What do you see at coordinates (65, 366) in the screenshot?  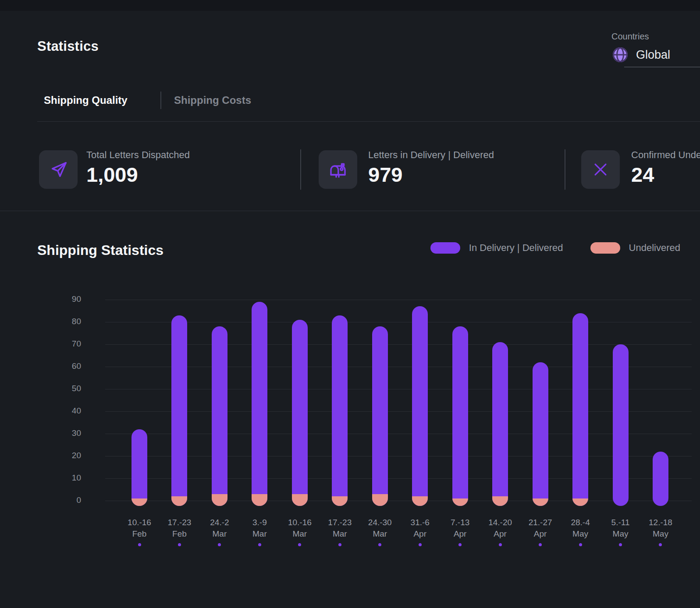 I see `y-axis-label: 60` at bounding box center [65, 366].